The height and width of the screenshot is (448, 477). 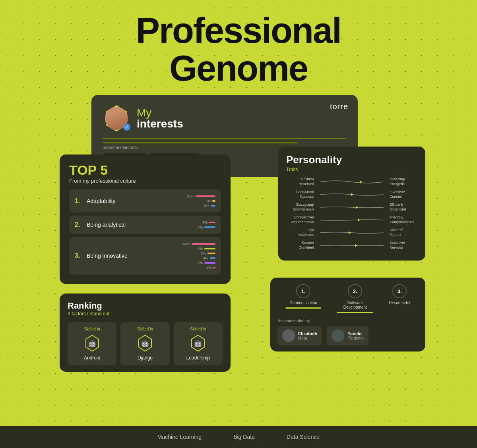 What do you see at coordinates (355, 334) in the screenshot?
I see `recommender-name-2: Yamile` at bounding box center [355, 334].